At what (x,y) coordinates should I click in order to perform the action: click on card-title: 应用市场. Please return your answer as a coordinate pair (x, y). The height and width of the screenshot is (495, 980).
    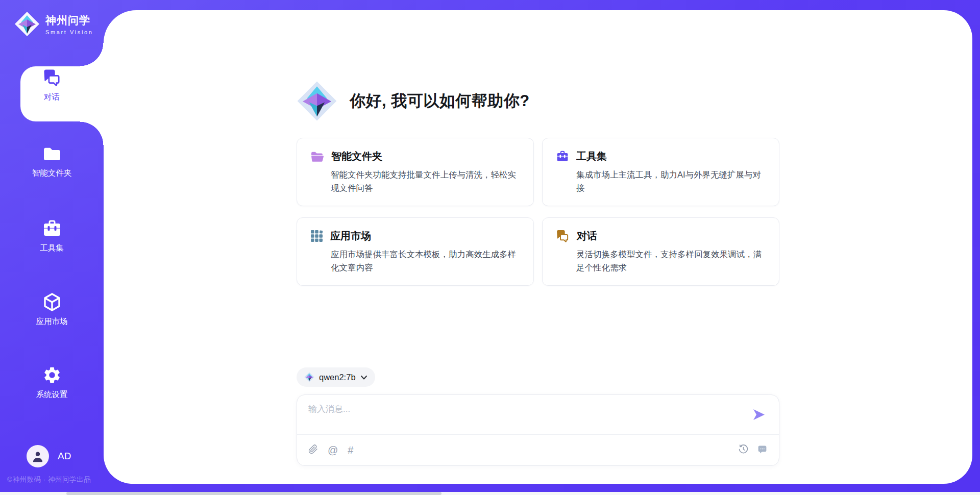
    Looking at the image, I should click on (351, 236).